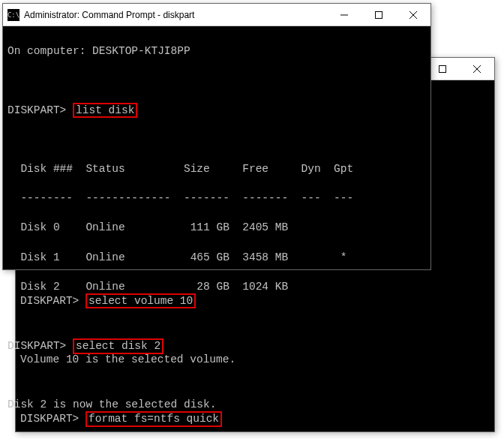 This screenshot has height=439, width=504. What do you see at coordinates (14, 15) in the screenshot?
I see `cmd-icon: C:\` at bounding box center [14, 15].